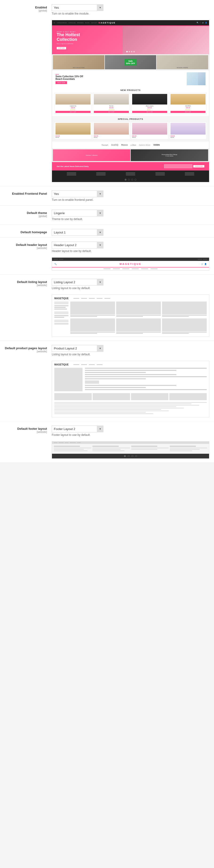 The height and width of the screenshot is (868, 214). I want to click on enabled-select-wrapper: Yes No ▼, so click(78, 8).